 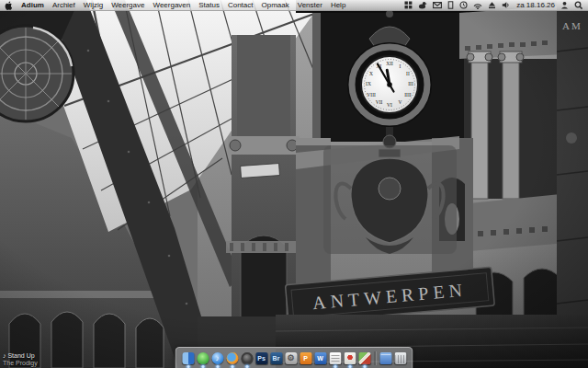 What do you see at coordinates (20, 360) in the screenshot?
I see `now-playing-overlay: ♪ Stand Up The Prodigy` at bounding box center [20, 360].